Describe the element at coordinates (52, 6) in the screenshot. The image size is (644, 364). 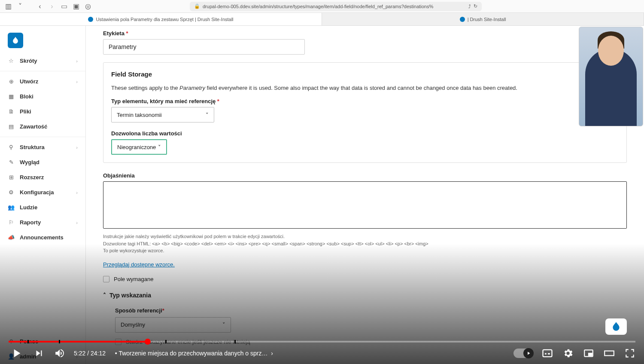
I see `forward-icon: ›` at that location.